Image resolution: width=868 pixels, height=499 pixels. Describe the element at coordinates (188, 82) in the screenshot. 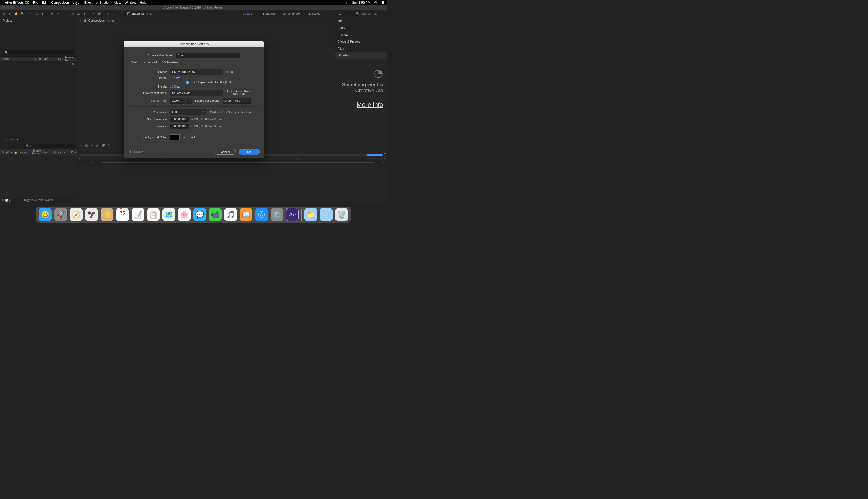

I see `lock-aspect-checkbox: ✓` at that location.